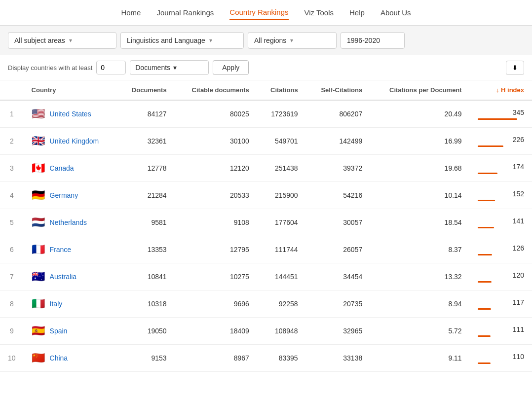 This screenshot has width=532, height=398. I want to click on doc-type-chevron-icon: ▾, so click(175, 68).